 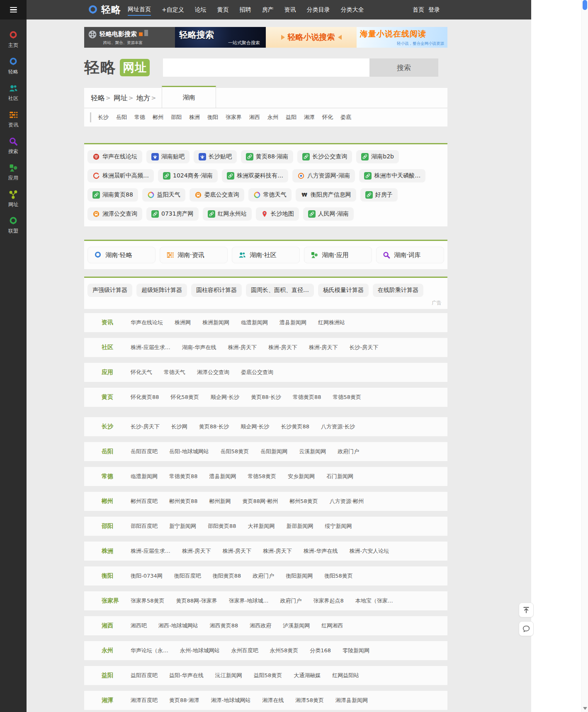 What do you see at coordinates (13, 10) in the screenshot?
I see `menu-hamburger-icon` at bounding box center [13, 10].